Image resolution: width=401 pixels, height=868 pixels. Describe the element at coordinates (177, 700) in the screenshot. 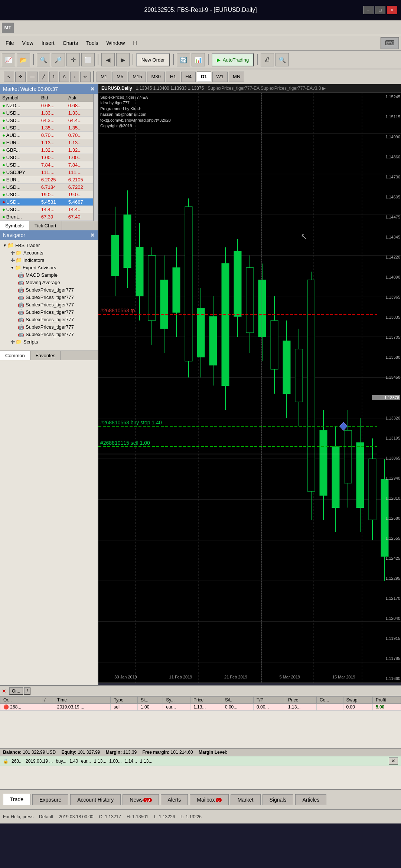

I see `col-symbol: Sy...` at that location.